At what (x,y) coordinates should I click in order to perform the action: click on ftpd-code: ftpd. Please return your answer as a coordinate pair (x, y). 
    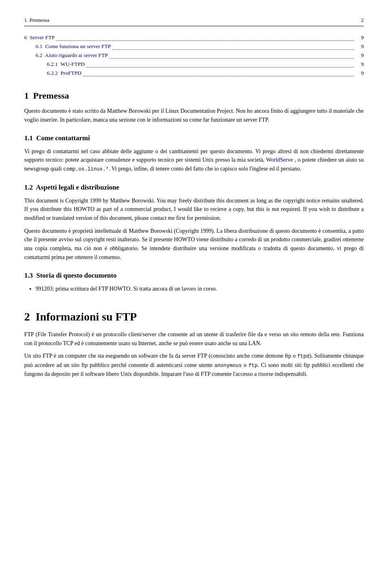
    Looking at the image, I should click on (304, 356).